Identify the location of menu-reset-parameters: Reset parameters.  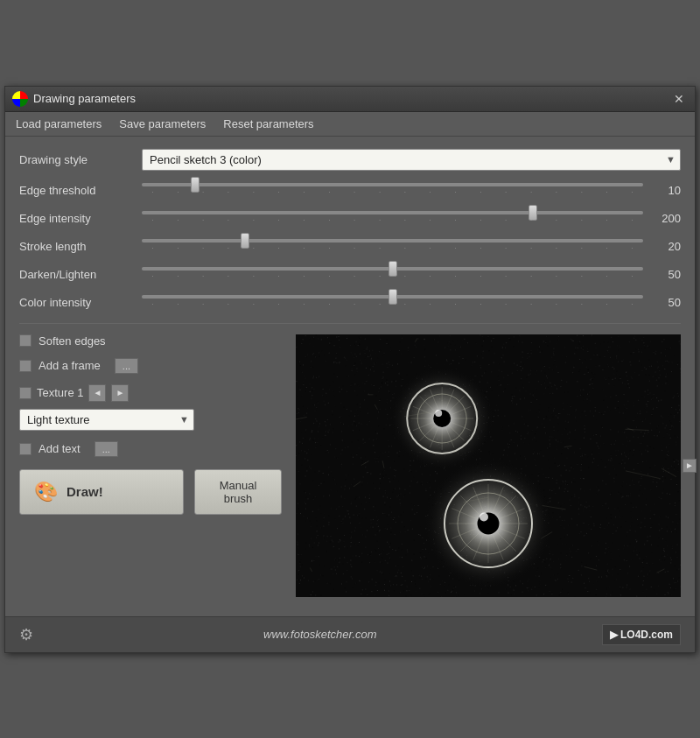
(268, 124).